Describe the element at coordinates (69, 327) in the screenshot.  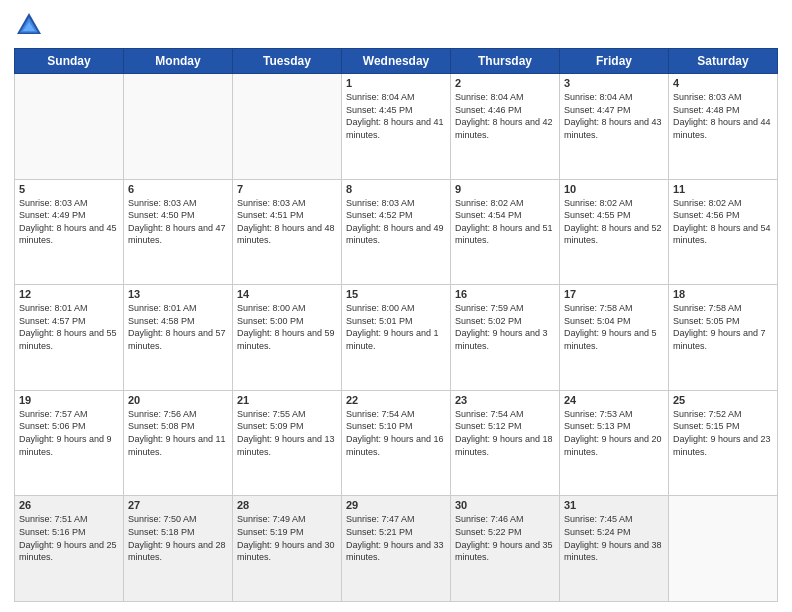
I see `day-info: Sunrise: 8:01 AM Sunset: 4:57 PM Dayligh…` at that location.